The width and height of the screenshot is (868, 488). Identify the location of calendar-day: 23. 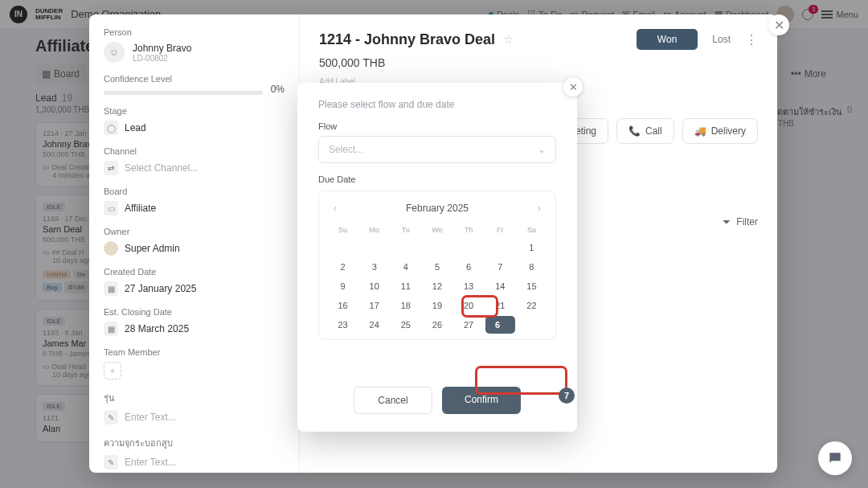
(342, 325).